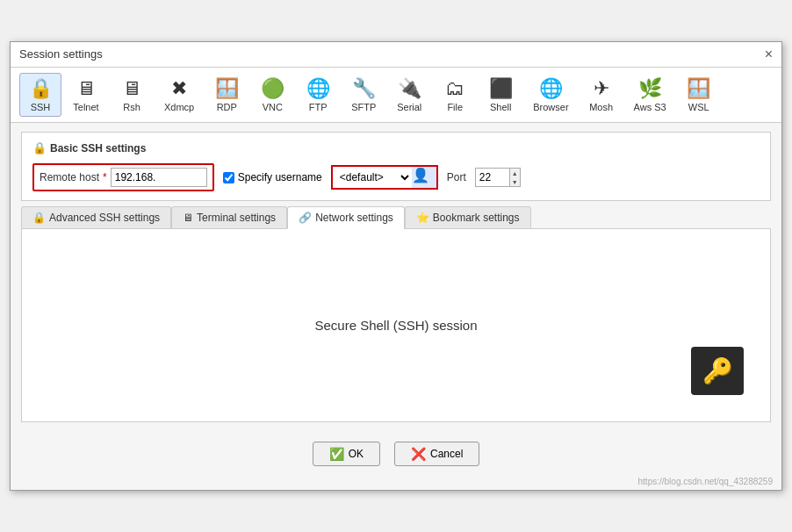  Describe the element at coordinates (396, 177) in the screenshot. I see `ssh-fields-row: Remote host * Specify username <default>…` at that location.